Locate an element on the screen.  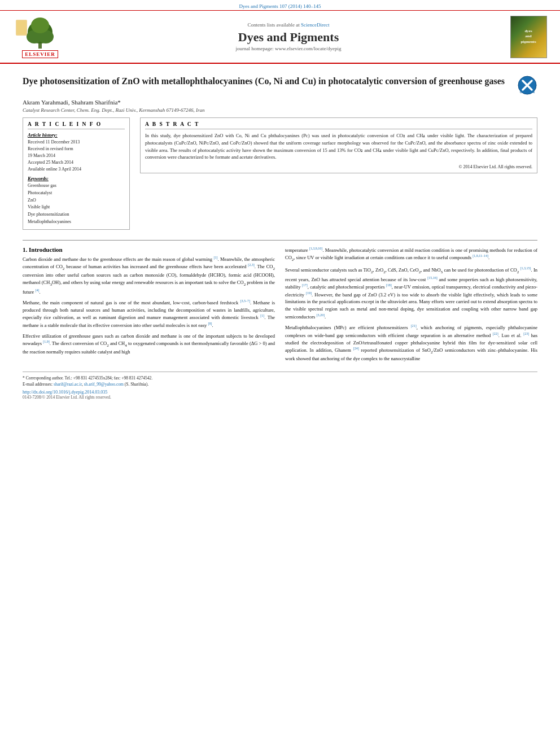
article-info-column: A R T I C L E I N F O Article history: R… is located at coordinates (76, 176).